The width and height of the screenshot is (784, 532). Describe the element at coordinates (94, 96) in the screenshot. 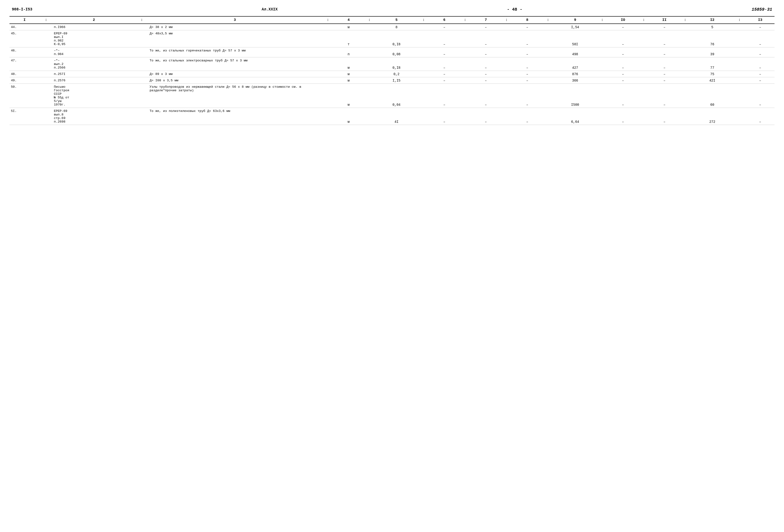

I see `row-ref: ПисьмоГосстрояСССР№ 55д от5/уш1970г.` at that location.